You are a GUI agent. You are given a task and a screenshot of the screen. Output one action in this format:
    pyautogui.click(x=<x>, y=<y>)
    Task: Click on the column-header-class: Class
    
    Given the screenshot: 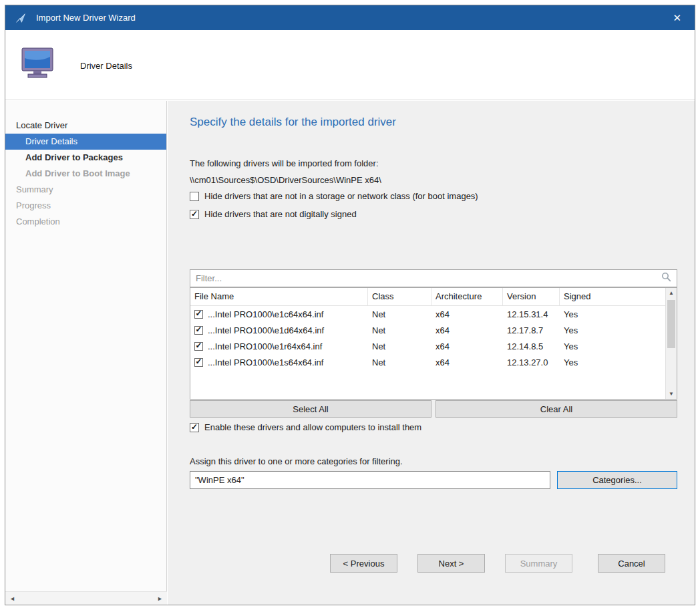 What is the action you would take?
    pyautogui.click(x=399, y=297)
    